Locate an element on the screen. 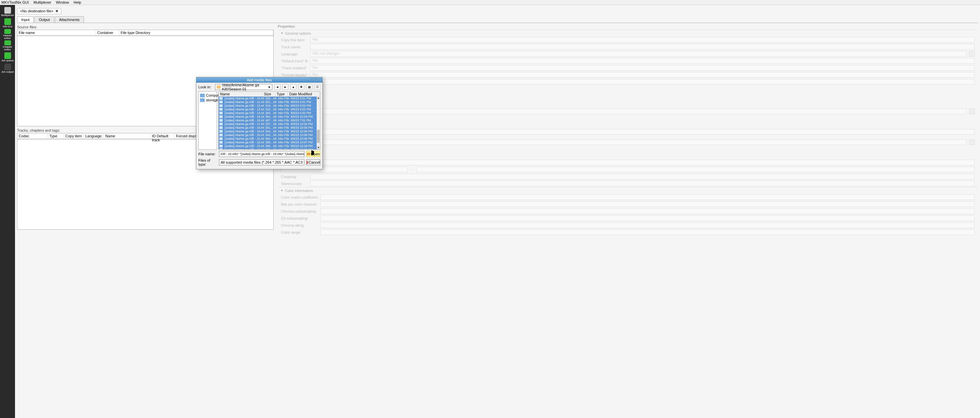 This screenshot has width=980, height=418. cell-name: [Judas] Akame ga Kill! - 19.mkv is located at coordinates (243, 132).